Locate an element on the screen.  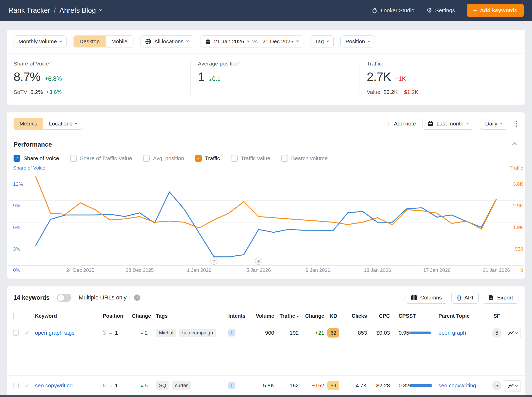
keyword-link: seo copywriting is located at coordinates (54, 386).